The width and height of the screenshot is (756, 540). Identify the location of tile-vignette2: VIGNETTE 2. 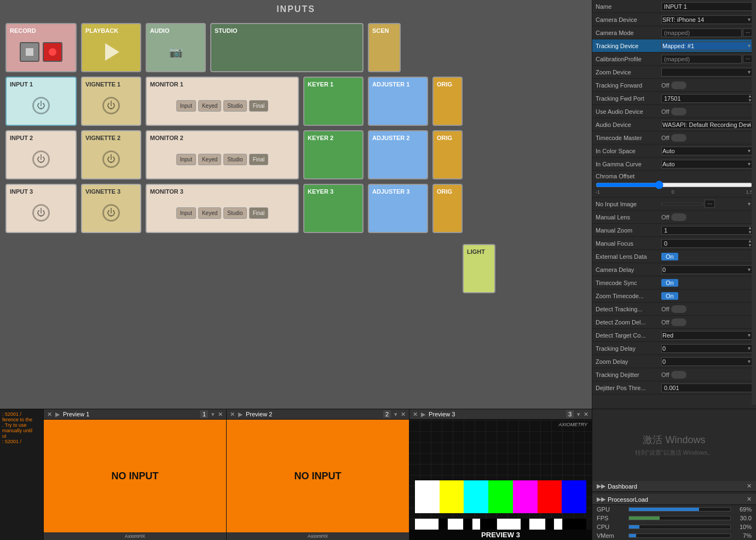
(111, 155).